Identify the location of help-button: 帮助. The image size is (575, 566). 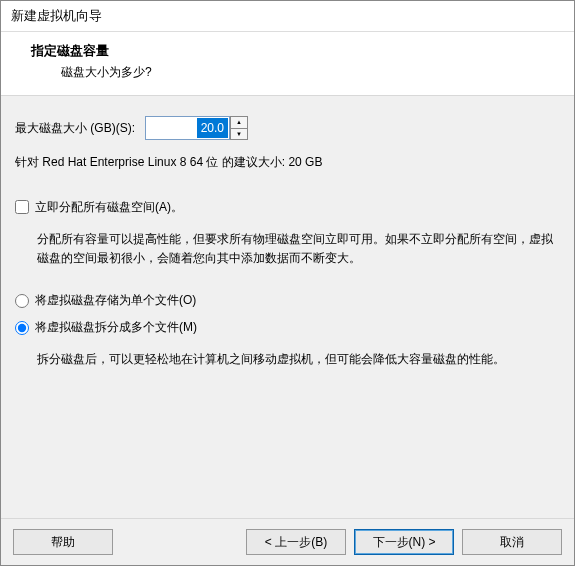
(63, 542).